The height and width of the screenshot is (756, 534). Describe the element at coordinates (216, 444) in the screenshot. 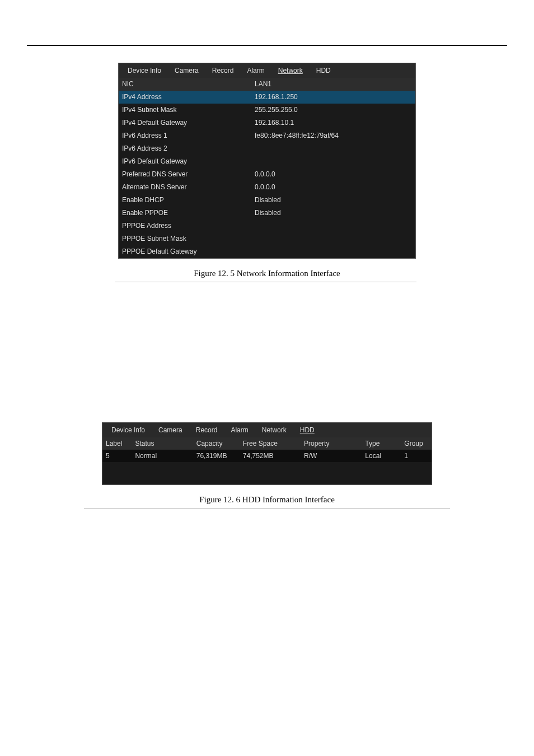

I see `hdd-header-capacity: Capacity` at that location.